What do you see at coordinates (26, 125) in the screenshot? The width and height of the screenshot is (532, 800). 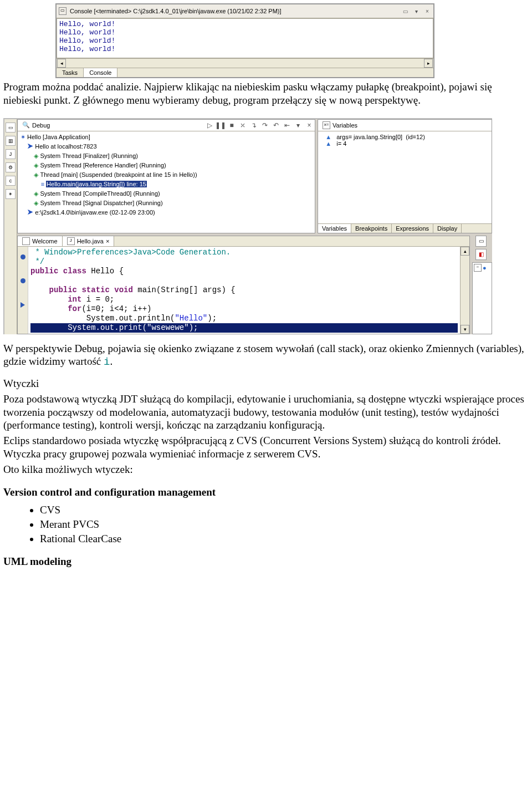 I see `bug-icon` at bounding box center [26, 125].